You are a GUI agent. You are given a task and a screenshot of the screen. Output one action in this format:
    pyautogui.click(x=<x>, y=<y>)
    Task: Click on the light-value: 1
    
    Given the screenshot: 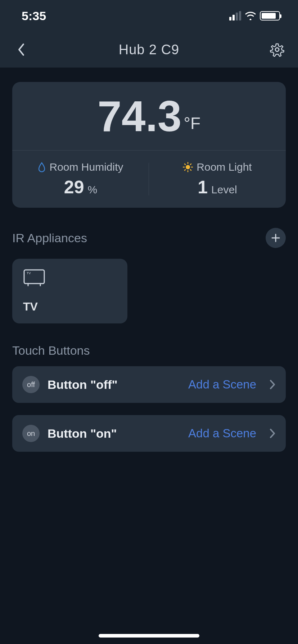 What is the action you would take?
    pyautogui.click(x=203, y=187)
    